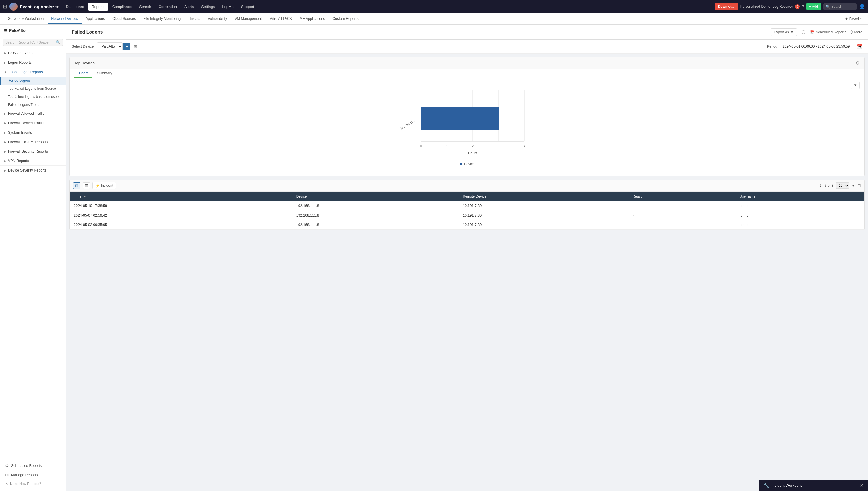 The image size is (868, 491). What do you see at coordinates (461, 164) in the screenshot?
I see `legend-device-dot` at bounding box center [461, 164].